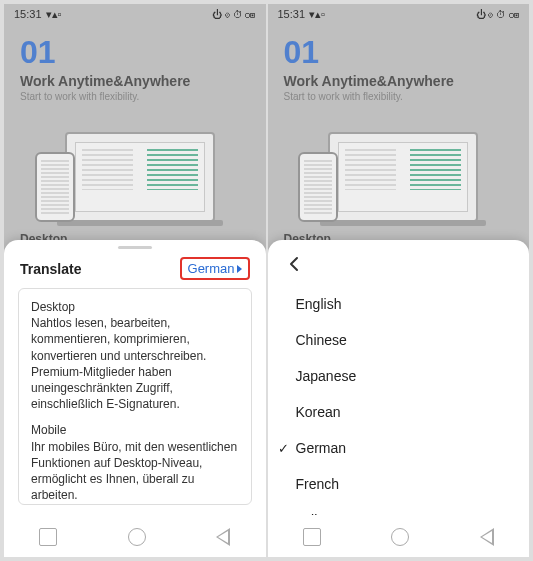 The width and height of the screenshot is (533, 561). What do you see at coordinates (287, 448) in the screenshot?
I see `check-icon: ✓` at bounding box center [287, 448].